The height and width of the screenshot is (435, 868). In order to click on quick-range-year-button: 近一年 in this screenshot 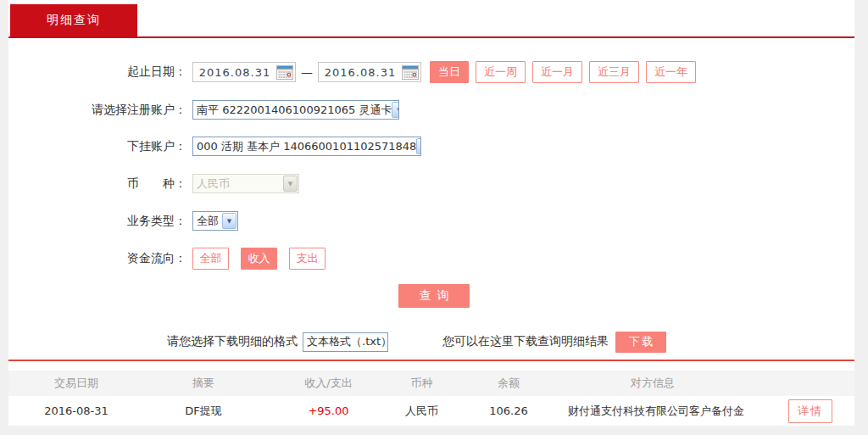, I will do `click(671, 72)`.